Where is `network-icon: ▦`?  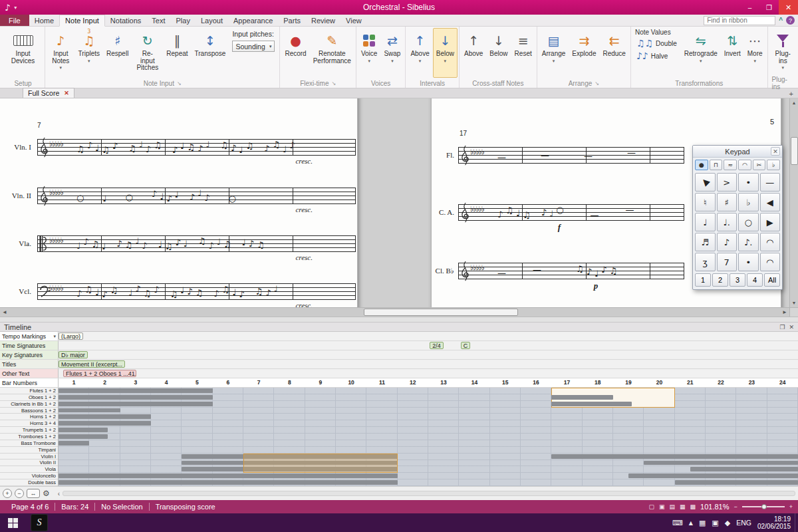 network-icon: ▦ is located at coordinates (702, 523).